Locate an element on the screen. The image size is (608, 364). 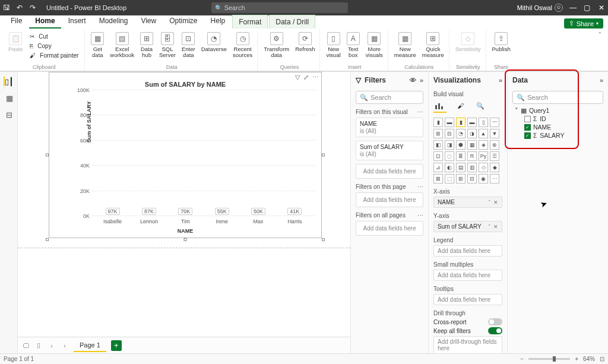
collapse-viz-icon: » is located at coordinates (501, 80).